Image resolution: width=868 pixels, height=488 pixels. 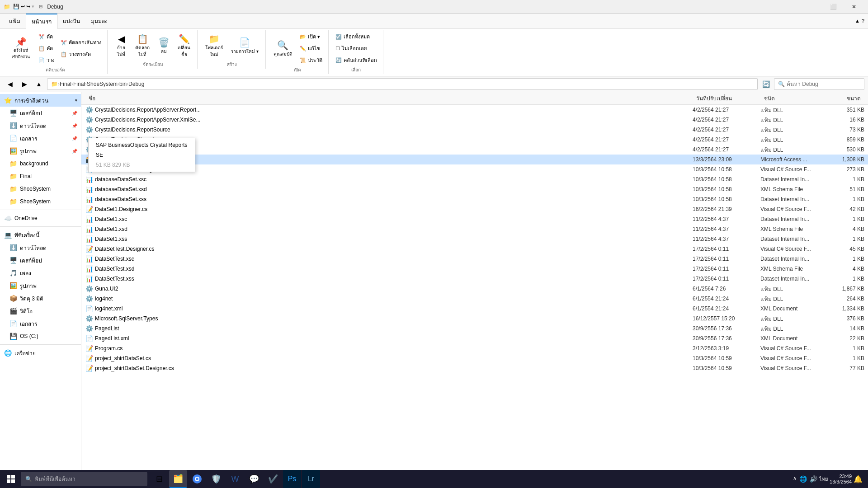 What do you see at coordinates (41, 324) in the screenshot?
I see `sidebar-item-documents-pc: 📄 เอกสาร` at bounding box center [41, 324].